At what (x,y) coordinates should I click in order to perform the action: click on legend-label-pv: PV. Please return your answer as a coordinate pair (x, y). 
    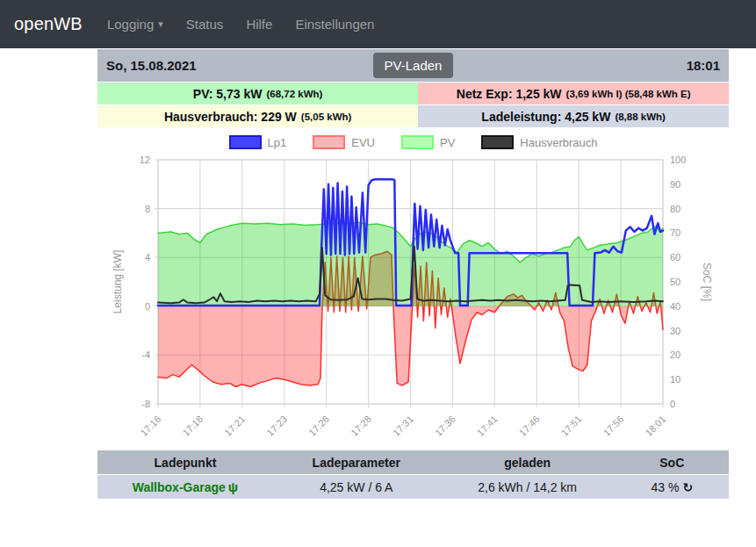
    Looking at the image, I should click on (448, 142).